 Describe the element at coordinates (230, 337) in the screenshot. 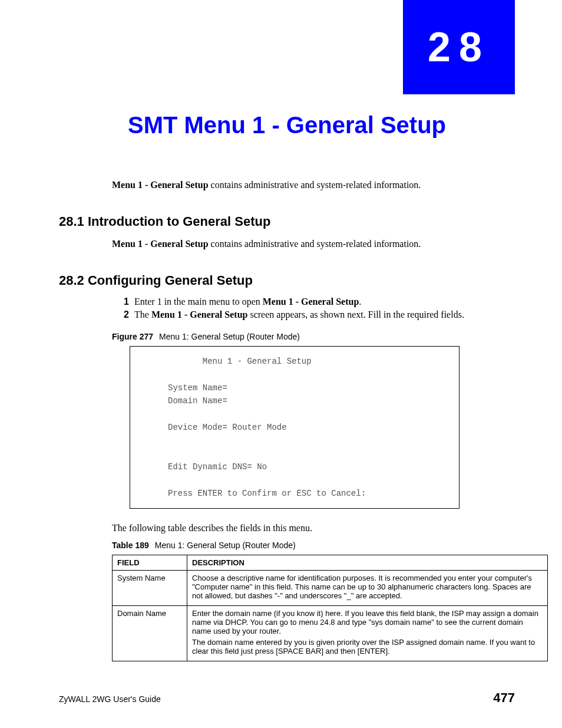

I see `figure-caption-text: Menu 1: General Setup (Router Mode)` at that location.